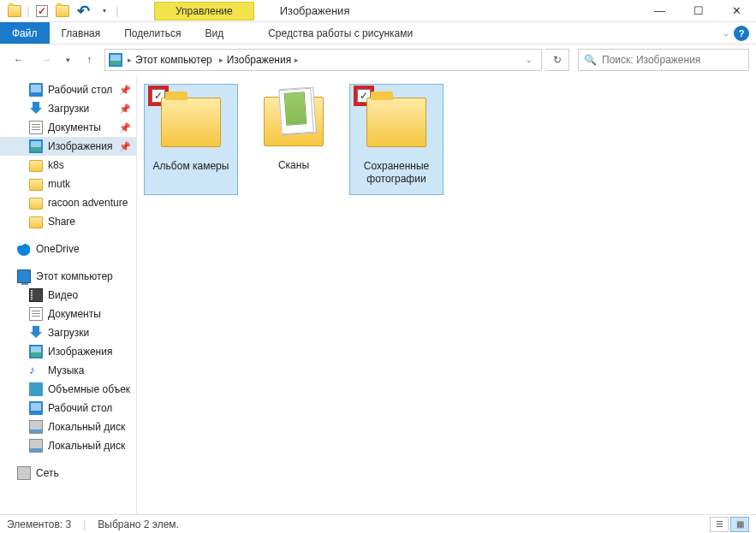  What do you see at coordinates (68, 352) in the screenshot?
I see `sidebar-item-изображения: Изображения` at bounding box center [68, 352].